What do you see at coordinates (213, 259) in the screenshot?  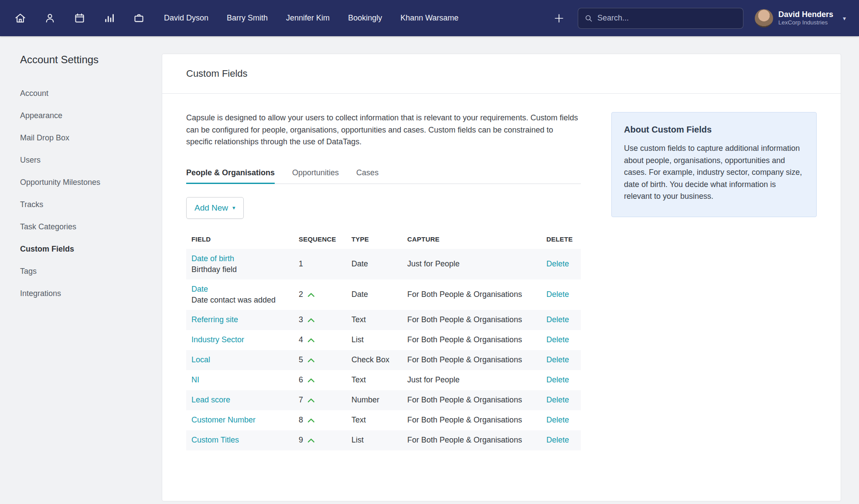 I see `field-link: Date of birth` at bounding box center [213, 259].